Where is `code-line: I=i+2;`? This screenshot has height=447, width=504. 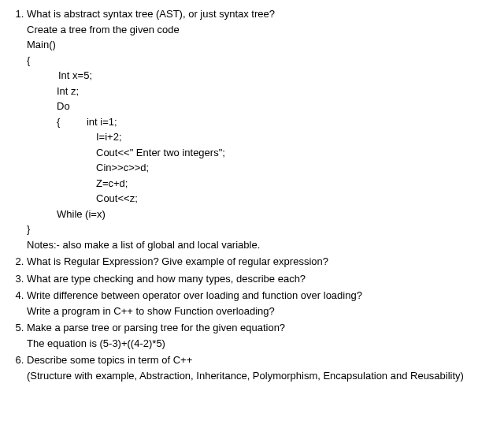 code-line: I=i+2; is located at coordinates (261, 137).